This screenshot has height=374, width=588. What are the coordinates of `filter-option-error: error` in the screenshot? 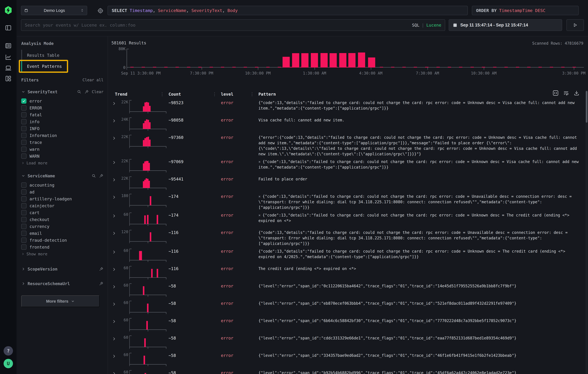 It's located at (63, 101).